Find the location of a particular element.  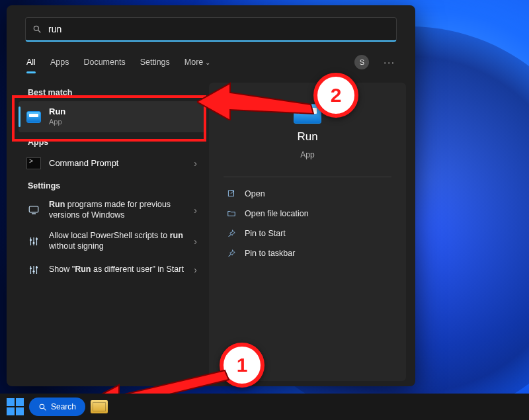

chevron-down-icon: ⌄ is located at coordinates (208, 62).